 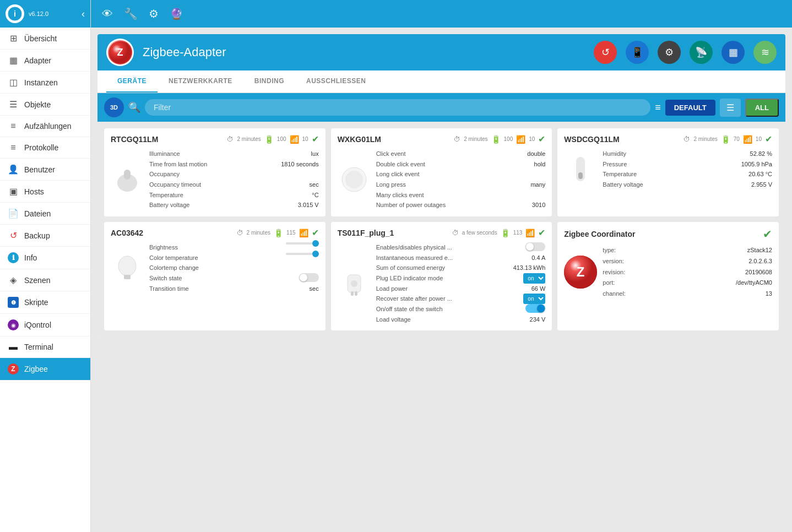 I want to click on default-view-button: DEFAULT, so click(x=691, y=108).